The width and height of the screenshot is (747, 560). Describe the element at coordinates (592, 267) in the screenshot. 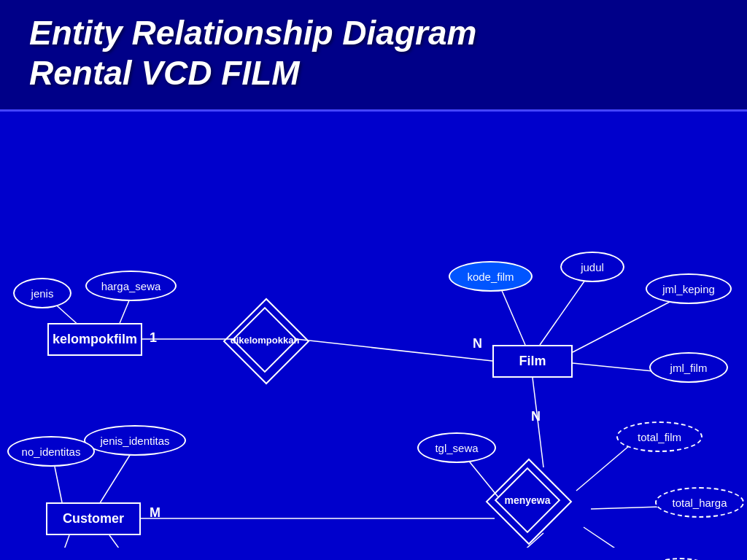

I see `attr-judul-label: judul` at that location.